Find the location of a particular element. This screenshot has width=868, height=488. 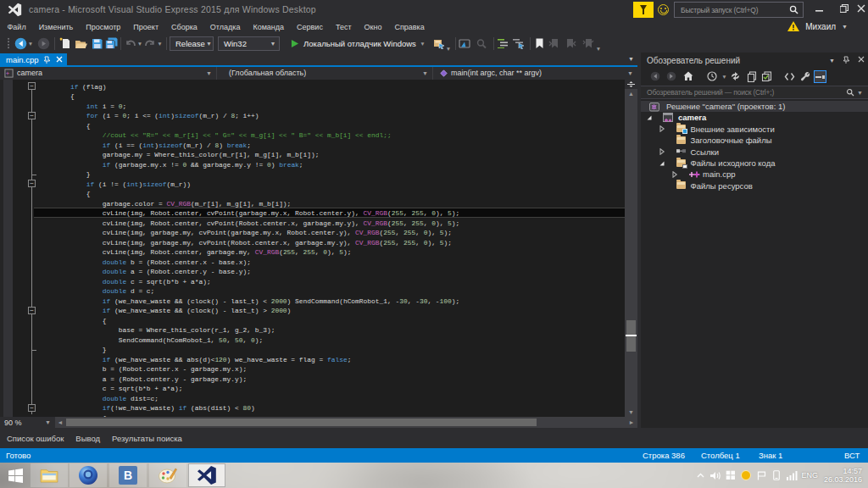

apply-marks-icon is located at coordinates (519, 44).